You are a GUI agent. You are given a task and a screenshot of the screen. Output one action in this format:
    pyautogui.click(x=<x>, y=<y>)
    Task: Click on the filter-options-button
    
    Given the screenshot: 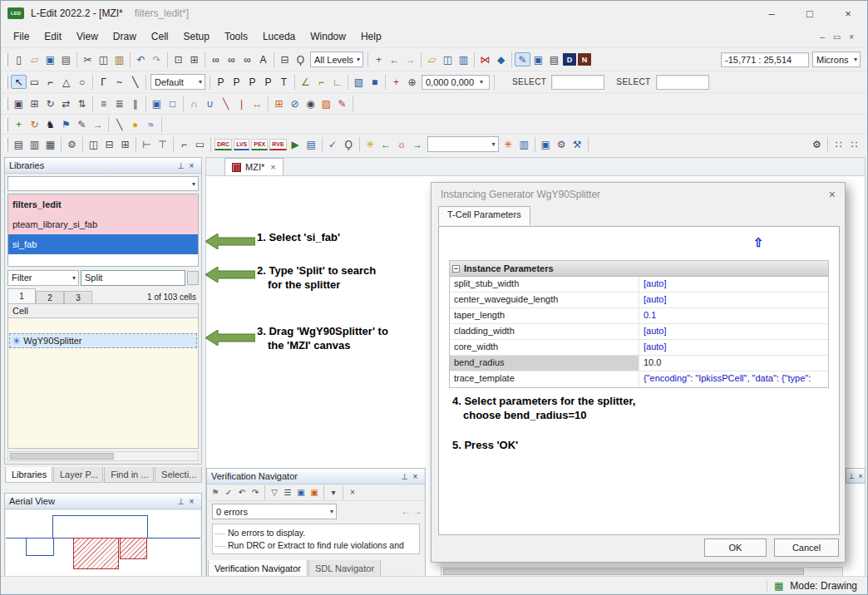 What is the action you would take?
    pyautogui.click(x=193, y=278)
    